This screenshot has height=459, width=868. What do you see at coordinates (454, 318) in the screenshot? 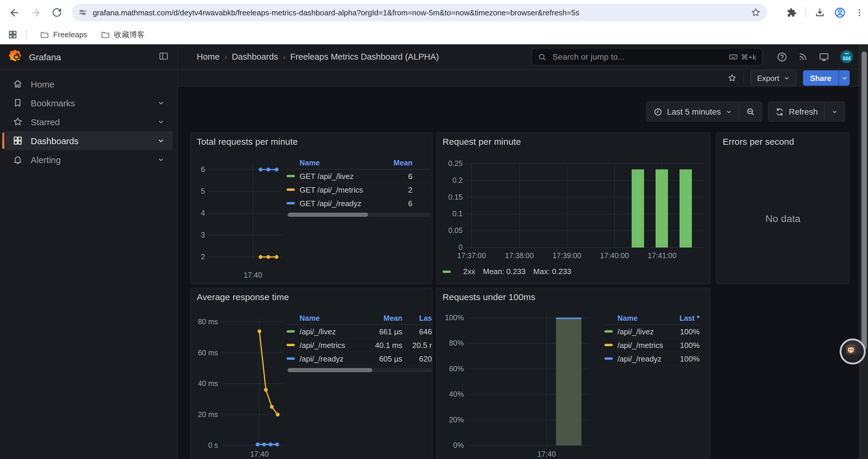
I see `svg-text: 100%` at bounding box center [454, 318].